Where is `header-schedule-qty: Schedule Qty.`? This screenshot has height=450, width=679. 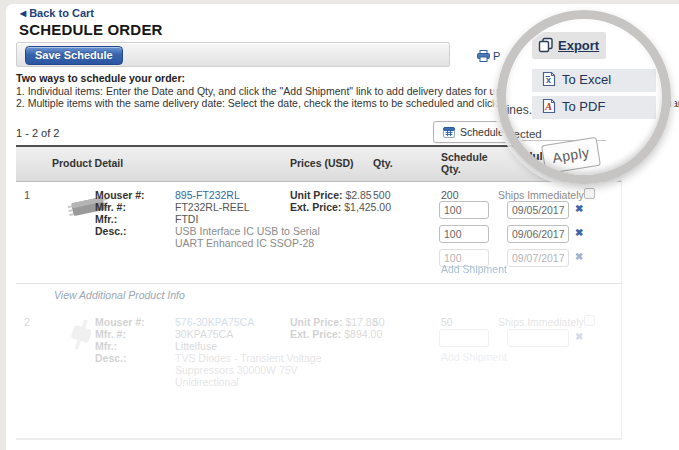
header-schedule-qty: Schedule Qty. is located at coordinates (464, 163).